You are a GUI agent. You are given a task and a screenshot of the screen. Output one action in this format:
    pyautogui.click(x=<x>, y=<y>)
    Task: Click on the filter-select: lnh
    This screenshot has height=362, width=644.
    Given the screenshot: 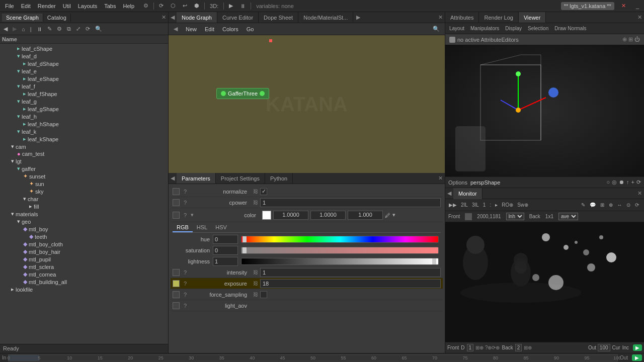 What is the action you would take?
    pyautogui.click(x=515, y=216)
    